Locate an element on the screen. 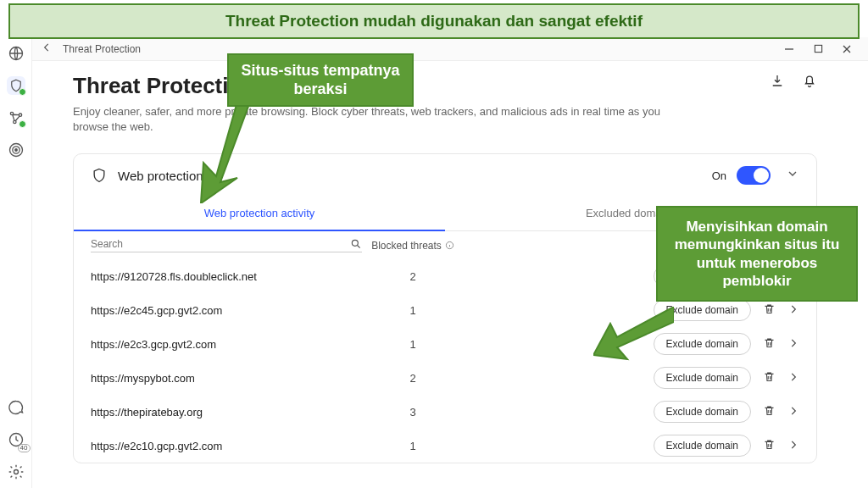 This screenshot has width=868, height=488. threat-url: https://9120728.fls.doubleclick.net is located at coordinates (226, 276).